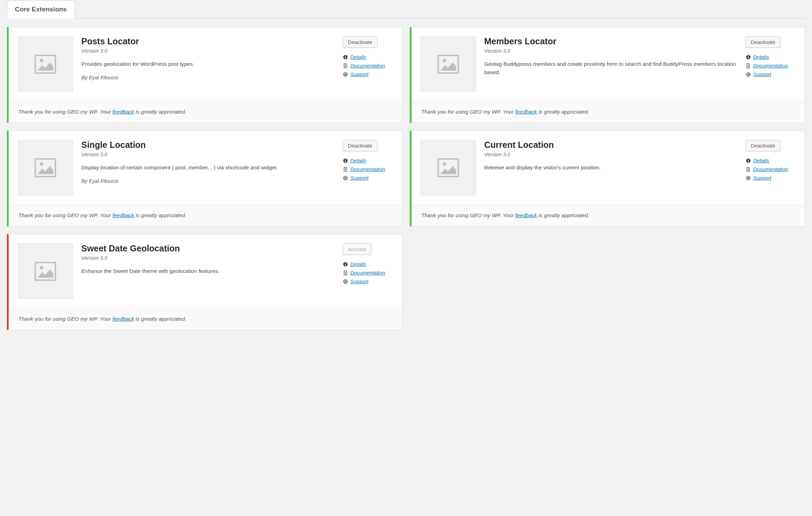 The height and width of the screenshot is (516, 812). I want to click on info-block: Single Location Version 3.0 Display loca…, so click(208, 162).